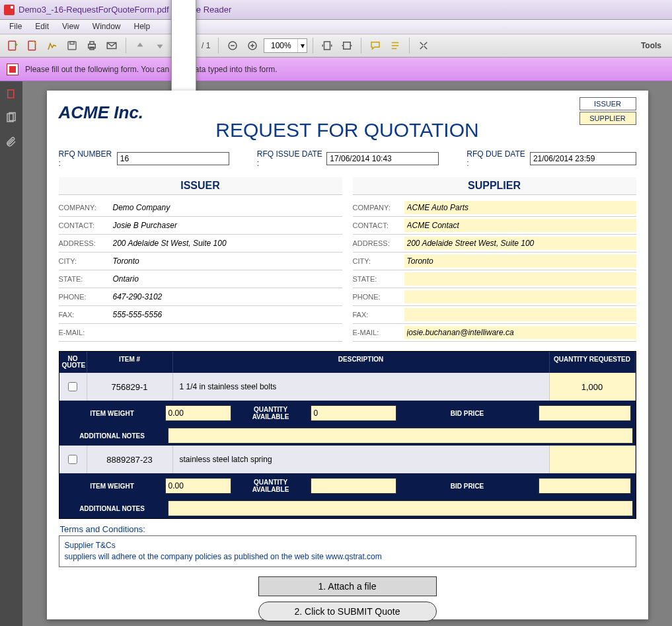 The height and width of the screenshot is (626, 672). Describe the element at coordinates (226, 243) in the screenshot. I see `issuer-address` at that location.